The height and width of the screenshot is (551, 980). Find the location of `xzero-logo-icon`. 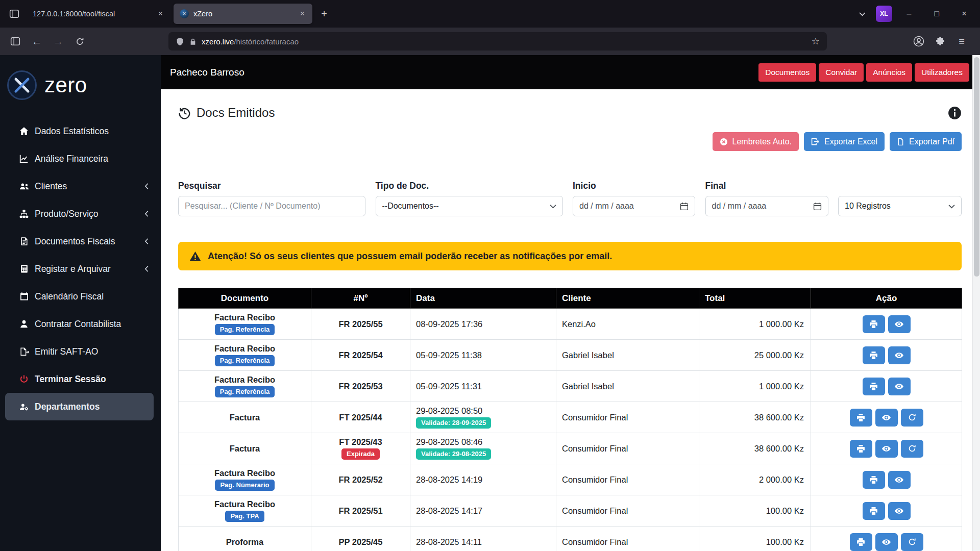

xzero-logo-icon is located at coordinates (22, 85).